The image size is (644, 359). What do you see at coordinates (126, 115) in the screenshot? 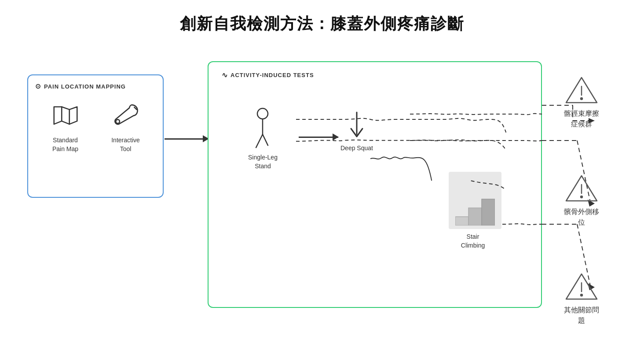
I see `wrench-icon` at bounding box center [126, 115].